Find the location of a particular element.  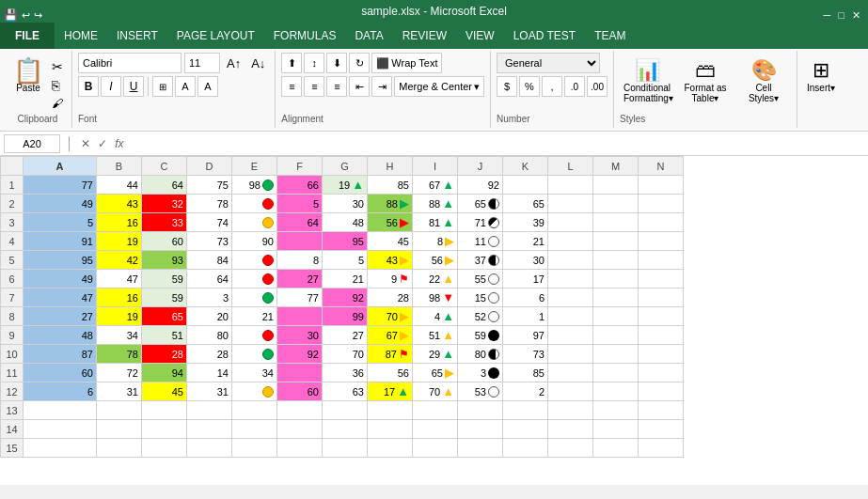

table-cell: 6 is located at coordinates (60, 392).